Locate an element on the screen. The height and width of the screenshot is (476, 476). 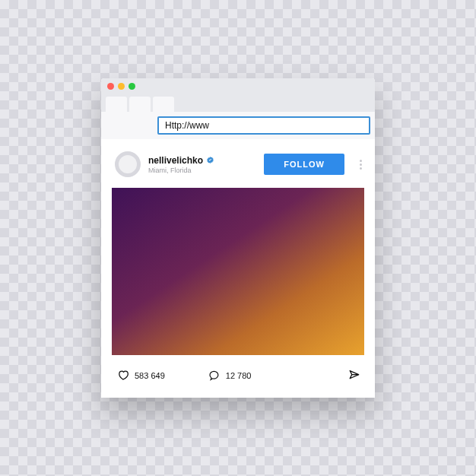
more-options-icon is located at coordinates (358, 164).